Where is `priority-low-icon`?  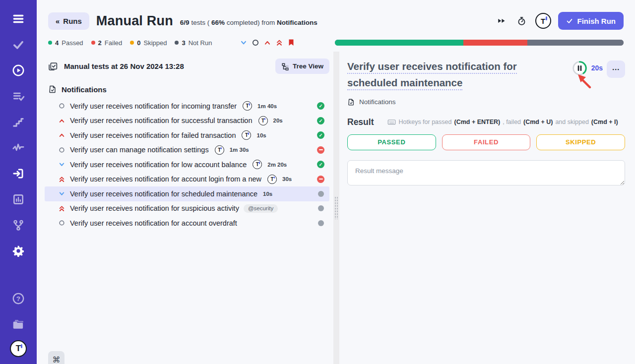
priority-low-icon is located at coordinates (244, 43).